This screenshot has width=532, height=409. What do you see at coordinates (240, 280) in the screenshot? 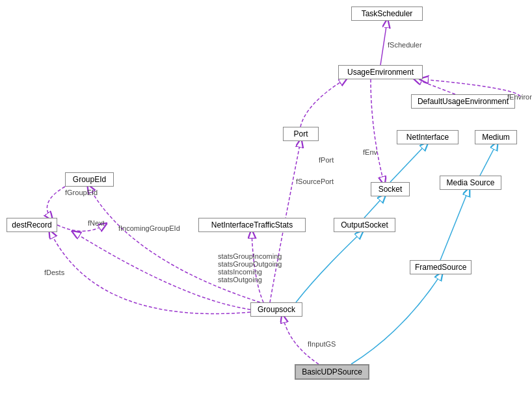
I see `label-statsoutgoing: statsOutgoing` at bounding box center [240, 280].